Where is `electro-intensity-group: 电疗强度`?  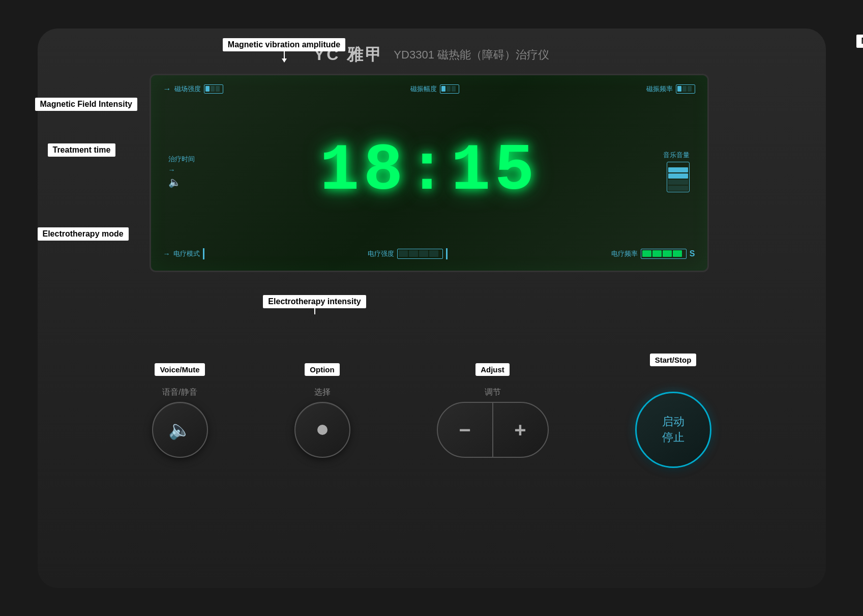 electro-intensity-group: 电疗强度 is located at coordinates (408, 254).